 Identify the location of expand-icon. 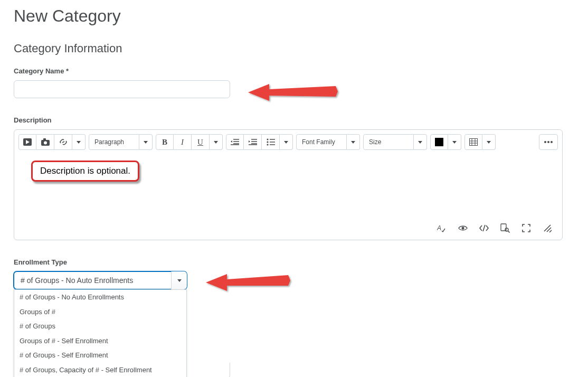
(526, 228).